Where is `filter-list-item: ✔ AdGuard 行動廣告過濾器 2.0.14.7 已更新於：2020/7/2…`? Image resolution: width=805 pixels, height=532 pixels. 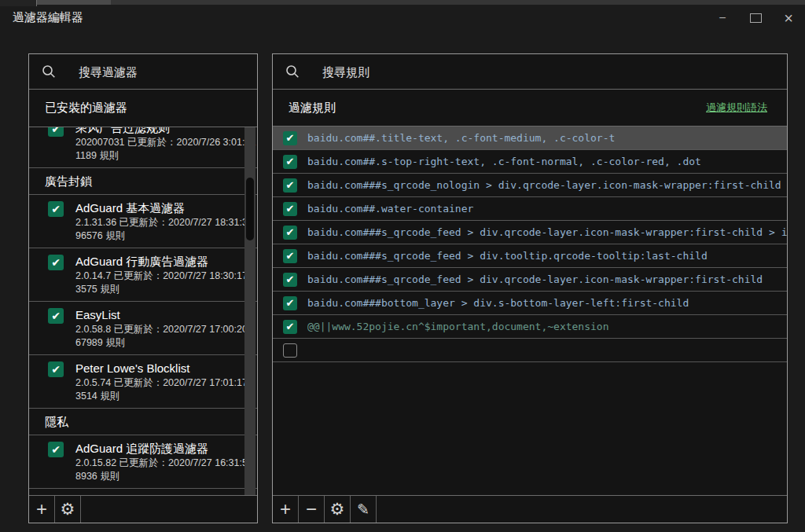
filter-list-item: ✔ AdGuard 行動廣告過濾器 2.0.14.7 已更新於：2020/7/2… is located at coordinates (143, 275).